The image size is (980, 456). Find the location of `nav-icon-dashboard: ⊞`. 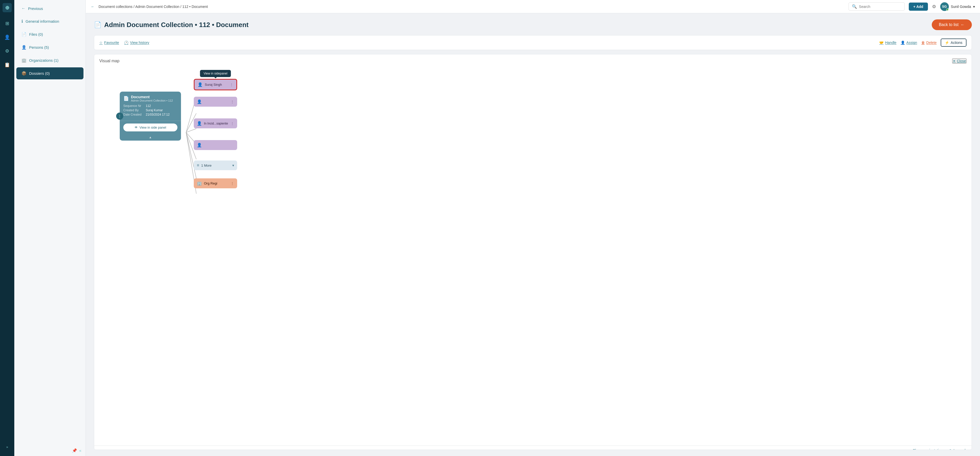

nav-icon-dashboard: ⊞ is located at coordinates (7, 24).